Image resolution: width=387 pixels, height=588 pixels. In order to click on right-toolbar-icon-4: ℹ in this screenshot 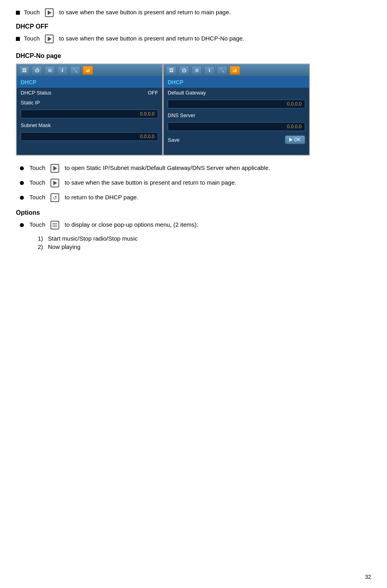, I will do `click(209, 70)`.